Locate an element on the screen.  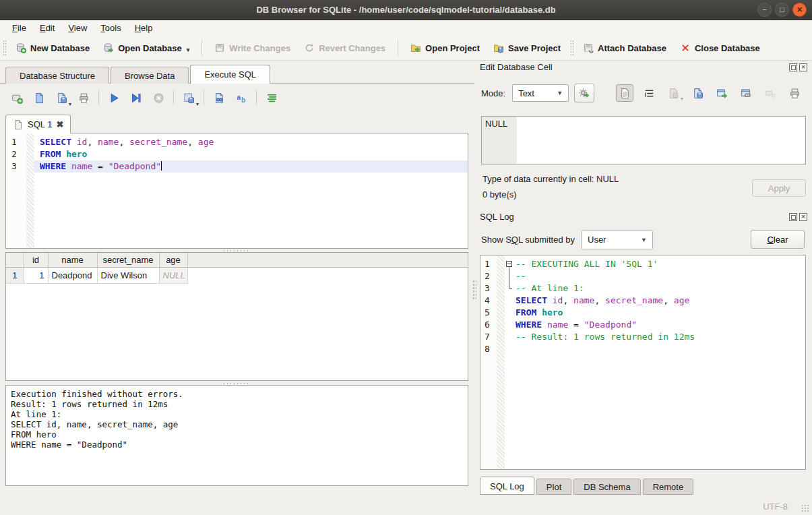
main-tab-bar: Database StructureBrowse DataExecute SQL is located at coordinates (139, 74).